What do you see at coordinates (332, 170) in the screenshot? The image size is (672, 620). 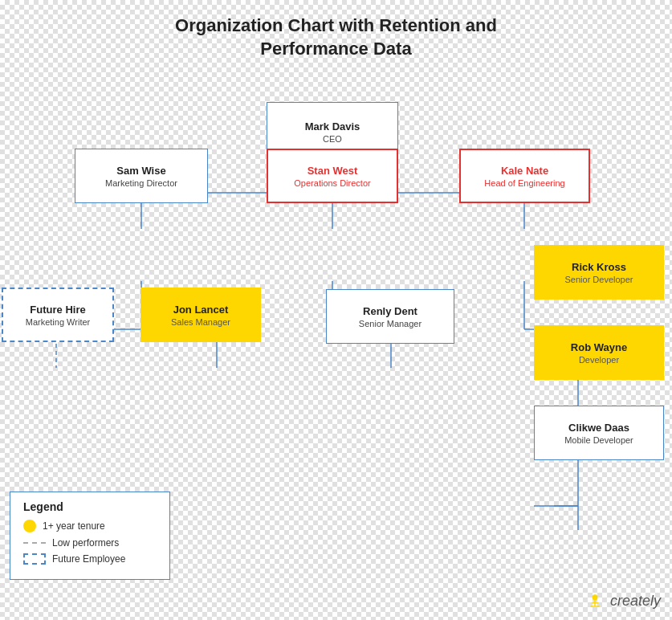 I see `stan-west-name: Stan West` at bounding box center [332, 170].